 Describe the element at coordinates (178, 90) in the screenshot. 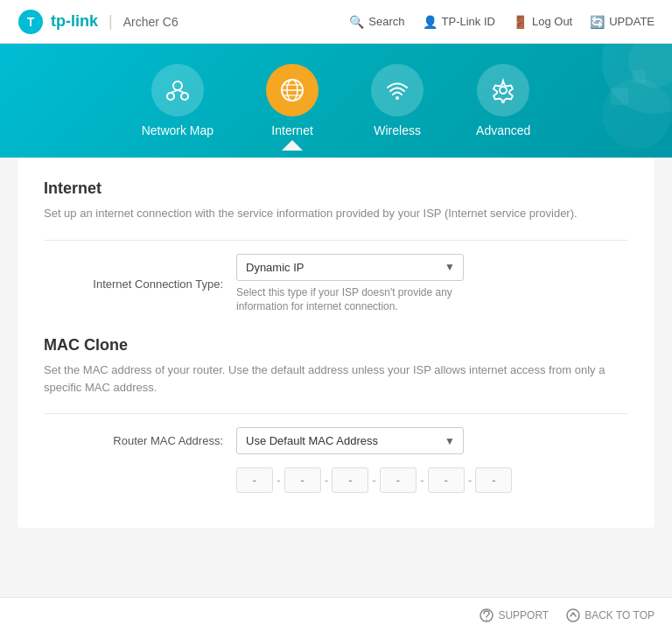

I see `network-map-icon-circle` at that location.